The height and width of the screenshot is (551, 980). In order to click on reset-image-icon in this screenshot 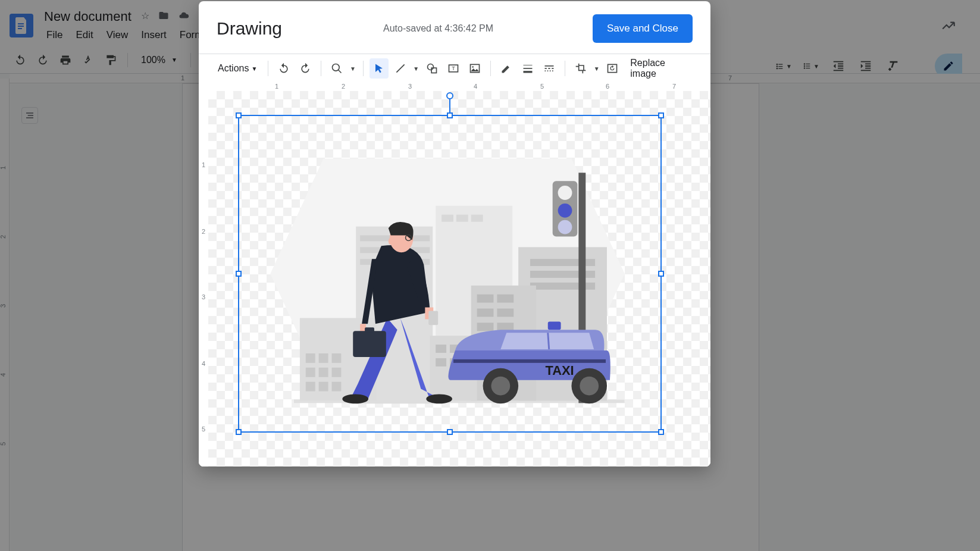, I will do `click(612, 68)`.